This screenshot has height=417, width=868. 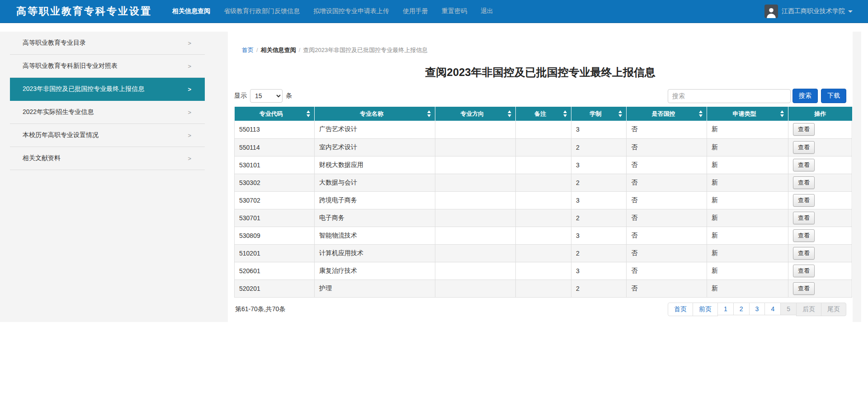 What do you see at coordinates (275, 165) in the screenshot?
I see `cell-major-code: 530101` at bounding box center [275, 165].